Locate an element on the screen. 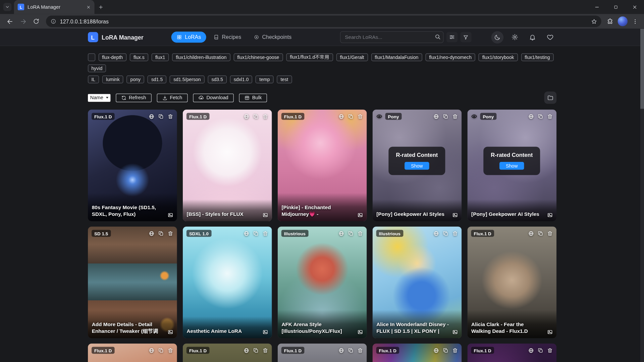  refresh-button: Refresh is located at coordinates (133, 98).